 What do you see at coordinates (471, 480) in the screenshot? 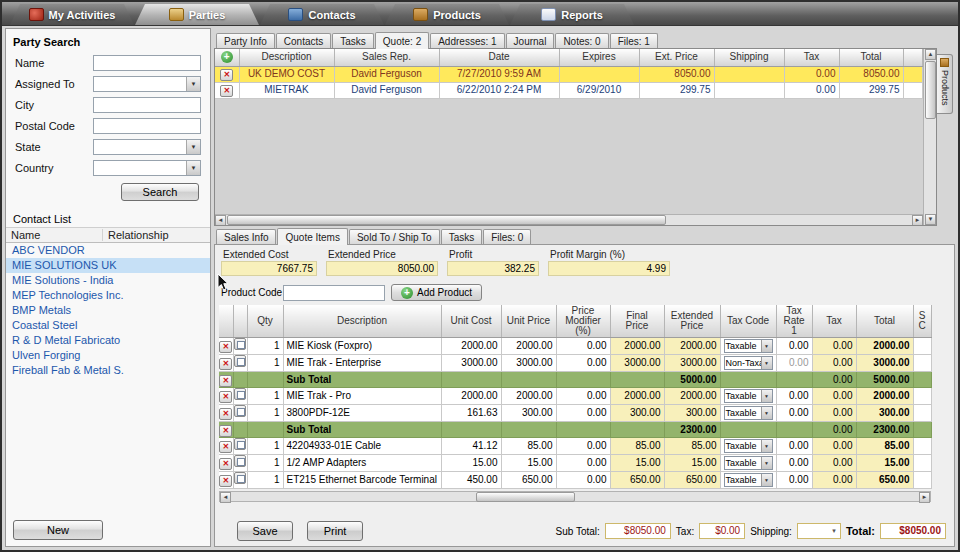
I see `unit-cost-cell: 450.00` at bounding box center [471, 480].